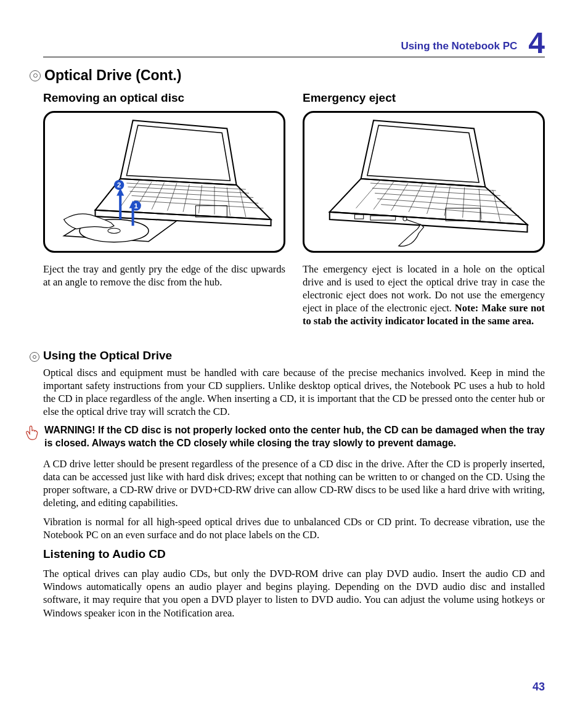 Image resolution: width=588 pixels, height=712 pixels. I want to click on column-removing: Removing an optical disc, so click(164, 213).